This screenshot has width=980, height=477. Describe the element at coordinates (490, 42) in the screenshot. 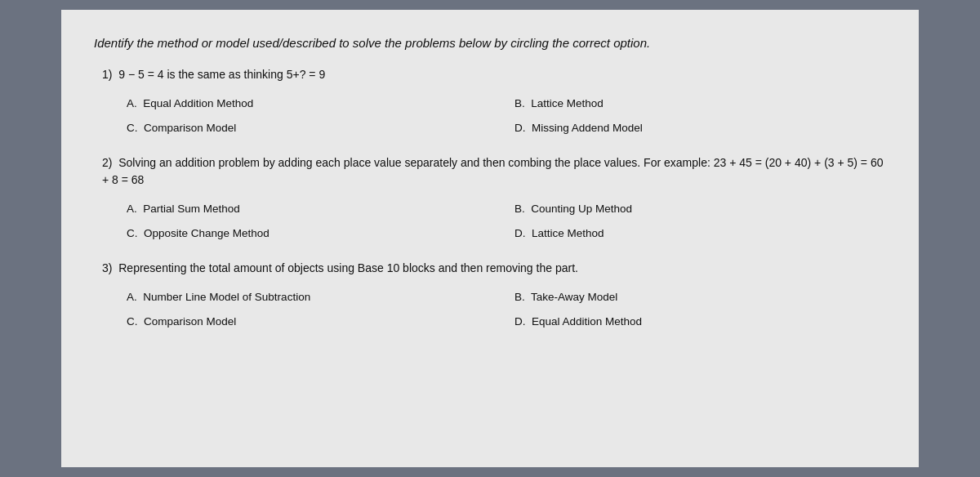

I see `instructions: Identify the method or model used/descri…` at that location.